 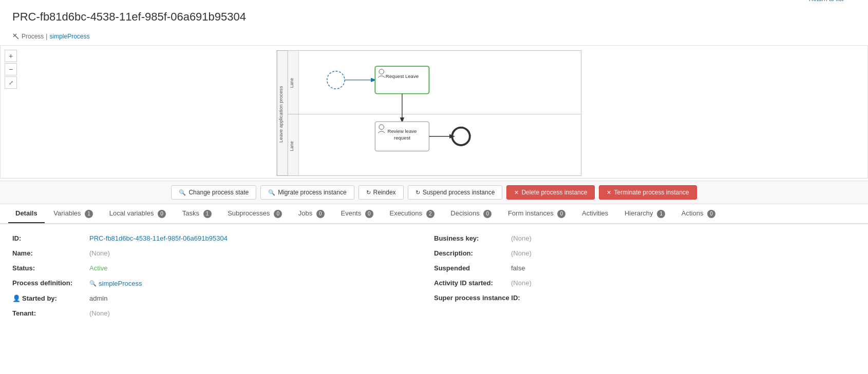 I want to click on details-right-col: Business key: (None) Description: (None)…, so click(x=645, y=279).